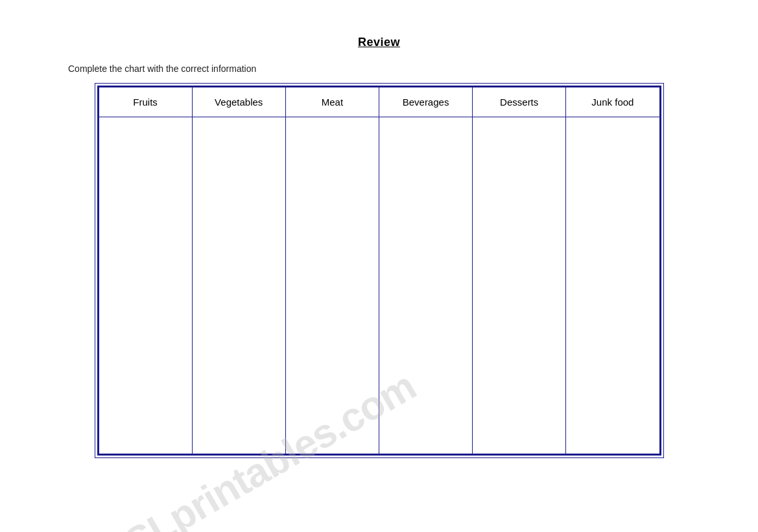 The image size is (758, 532). Describe the element at coordinates (379, 43) in the screenshot. I see `page-title: Review` at that location.